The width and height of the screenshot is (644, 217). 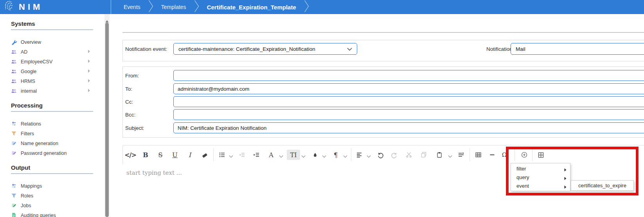 What do you see at coordinates (265, 49) in the screenshot?
I see `notification-event-select: certificate-maintenance: Certificate_Exp…` at bounding box center [265, 49].